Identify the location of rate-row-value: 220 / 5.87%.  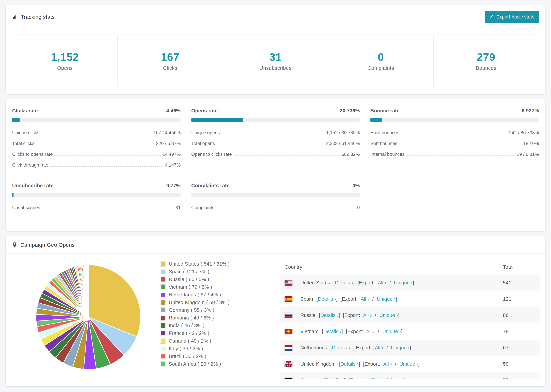
(168, 144).